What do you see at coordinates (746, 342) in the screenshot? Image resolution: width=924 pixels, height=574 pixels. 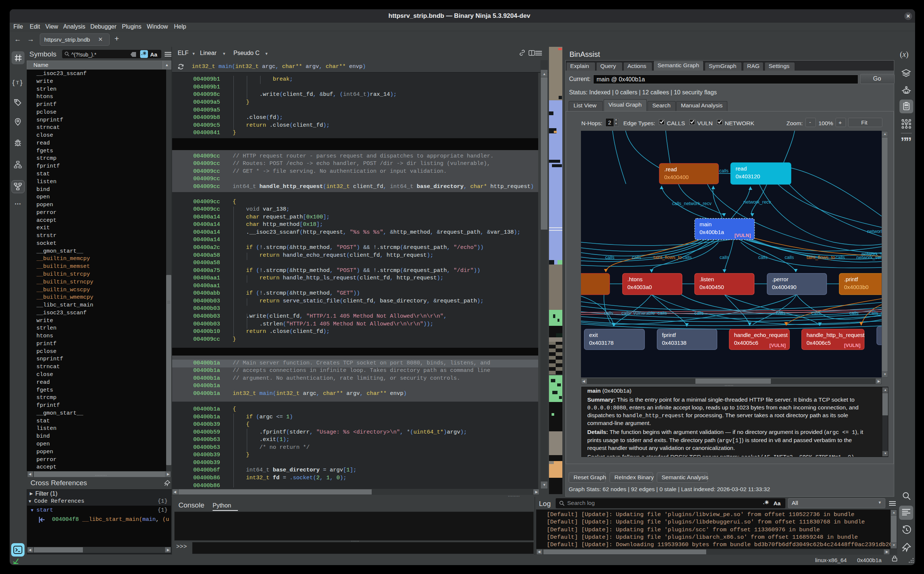 I see `svg-text: 0x4005c6` at bounding box center [746, 342].